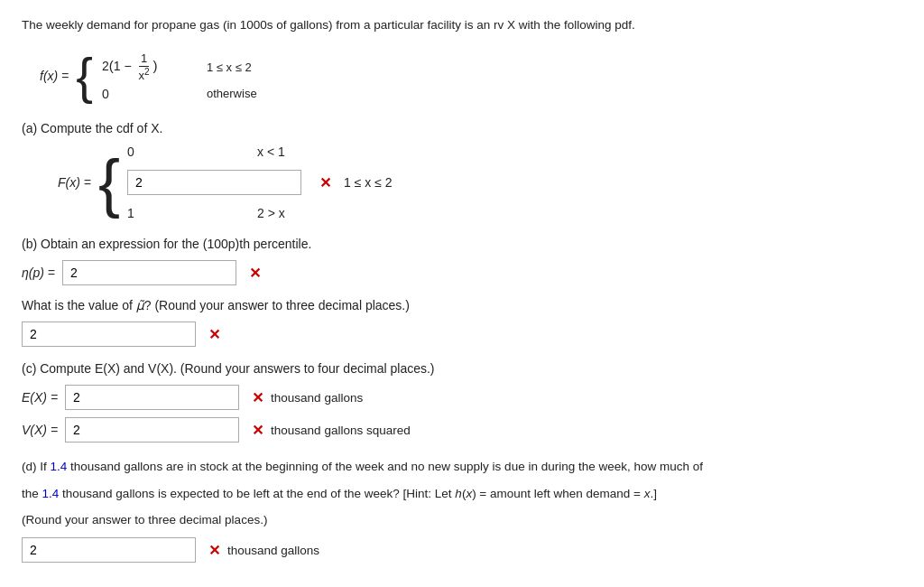 The height and width of the screenshot is (587, 924). What do you see at coordinates (462, 402) in the screenshot?
I see `part-c: (c) Compute E(X) and V(X). (Round your a…` at bounding box center [462, 402].